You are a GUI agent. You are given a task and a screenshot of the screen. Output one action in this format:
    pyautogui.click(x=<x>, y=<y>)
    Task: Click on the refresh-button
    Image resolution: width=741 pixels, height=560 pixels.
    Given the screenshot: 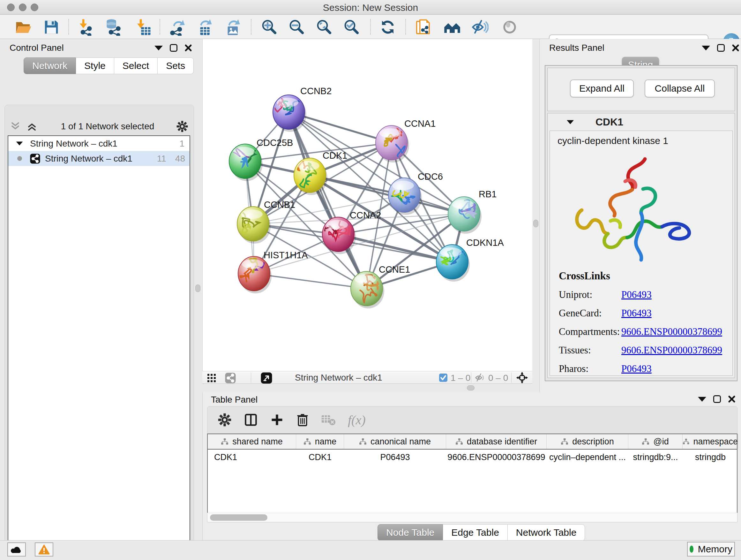 What is the action you would take?
    pyautogui.click(x=388, y=27)
    